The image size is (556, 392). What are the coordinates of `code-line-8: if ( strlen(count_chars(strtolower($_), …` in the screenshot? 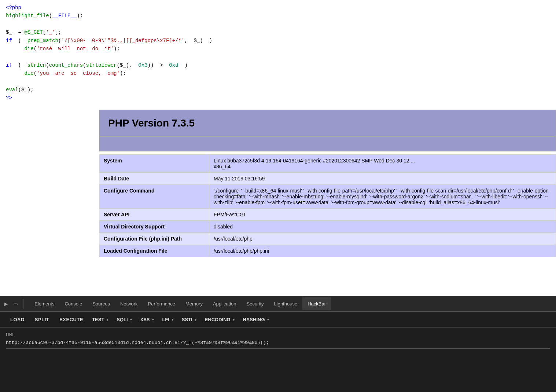 It's located at (278, 65).